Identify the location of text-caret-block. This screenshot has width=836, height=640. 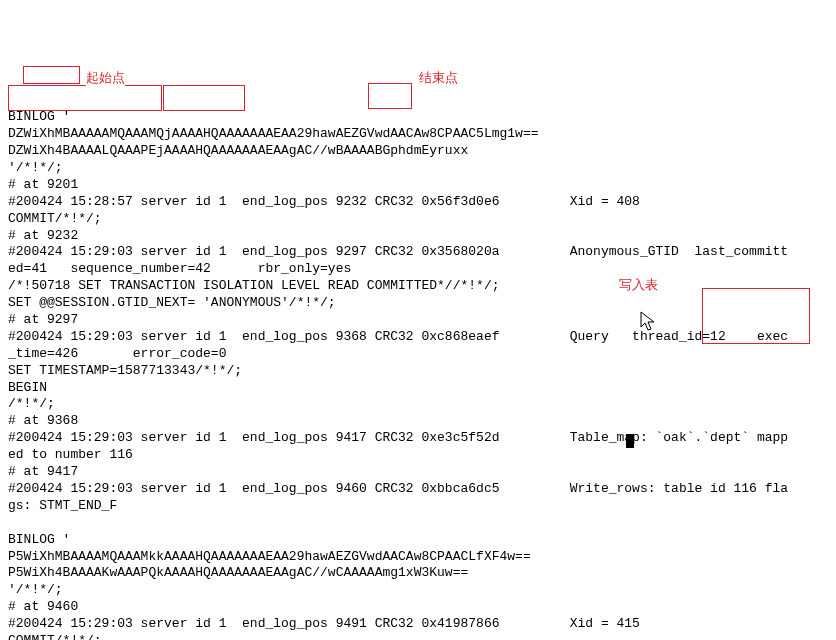
(630, 441).